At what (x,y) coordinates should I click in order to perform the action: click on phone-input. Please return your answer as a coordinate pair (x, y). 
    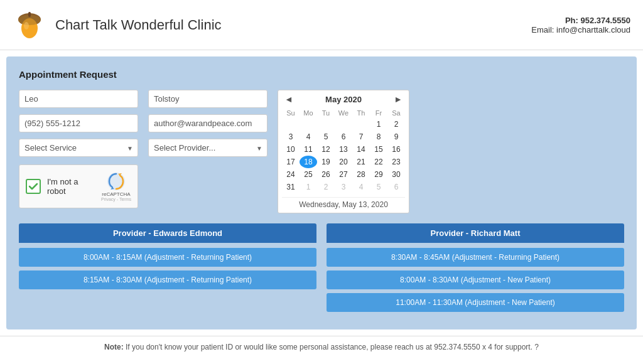
    Looking at the image, I should click on (78, 123).